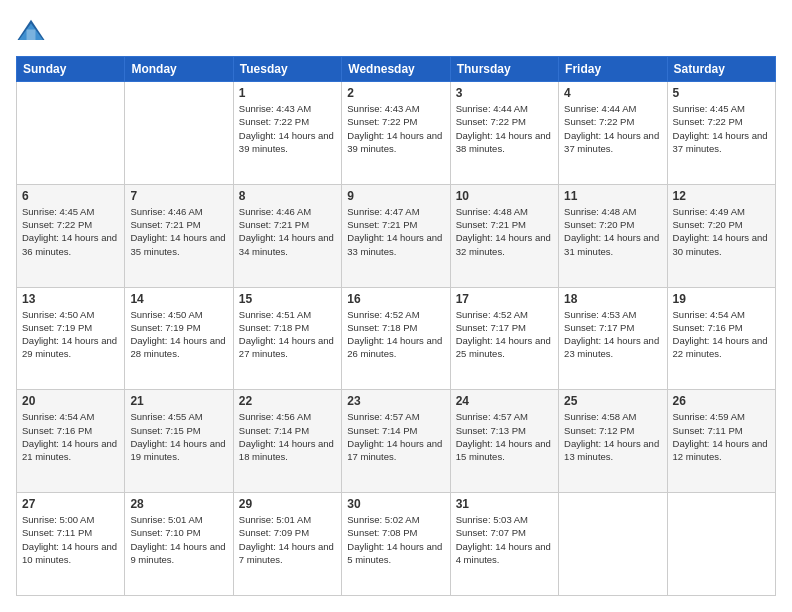  I want to click on day-number: 10, so click(504, 196).